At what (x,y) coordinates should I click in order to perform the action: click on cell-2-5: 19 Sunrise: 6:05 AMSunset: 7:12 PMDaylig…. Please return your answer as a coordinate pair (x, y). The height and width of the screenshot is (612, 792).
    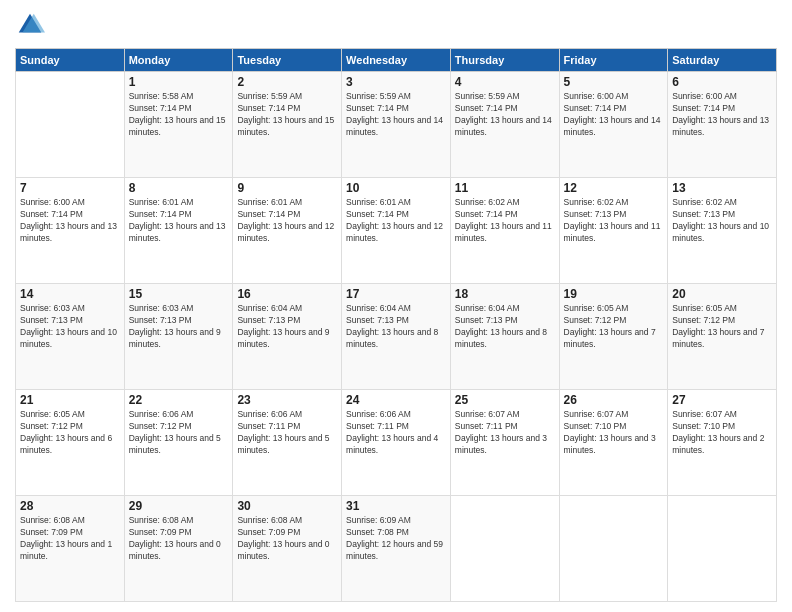
    Looking at the image, I should click on (614, 337).